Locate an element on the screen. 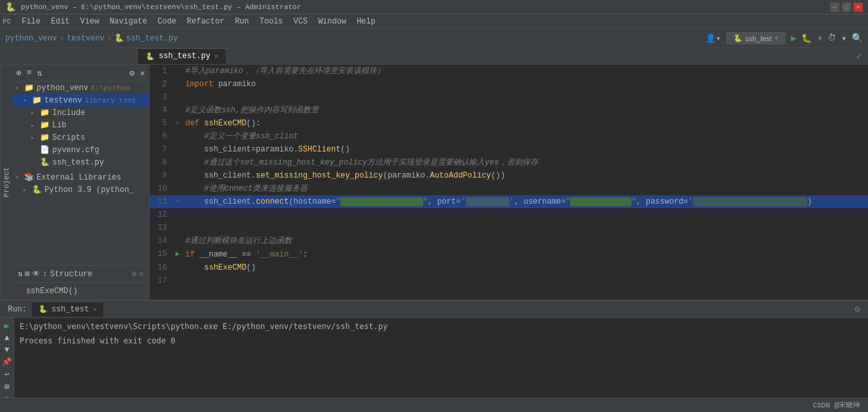 This screenshot has height=412, width=868. bottom-tab-bar: Run: 🐍 ssh_test ✕ ⚙ is located at coordinates (434, 309).